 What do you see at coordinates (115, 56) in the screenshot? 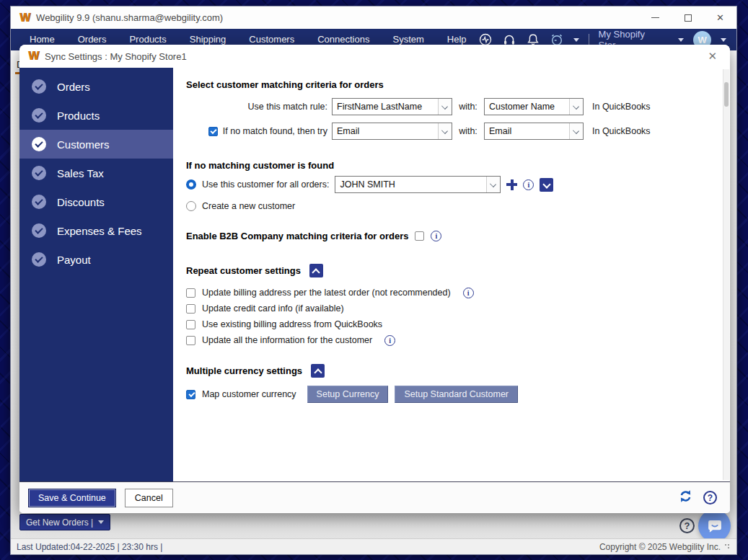
I see `dialog-title: Sync Settings : My Shopify Store1` at bounding box center [115, 56].